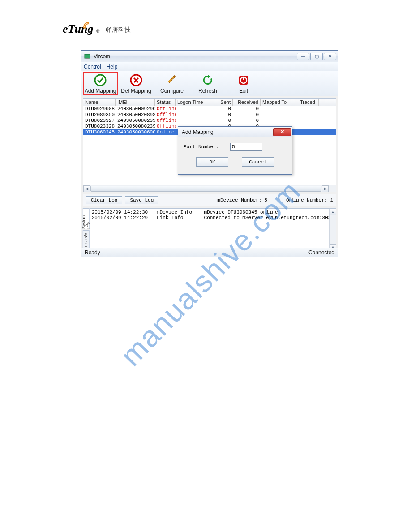 This screenshot has width=411, height=532. I want to click on configure-label: Configure, so click(172, 91).